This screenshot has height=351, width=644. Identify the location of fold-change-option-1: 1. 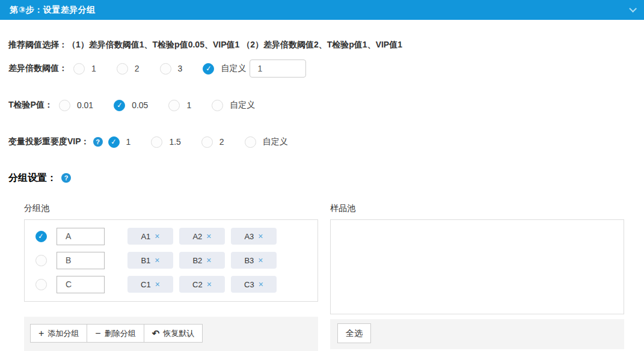
(85, 69).